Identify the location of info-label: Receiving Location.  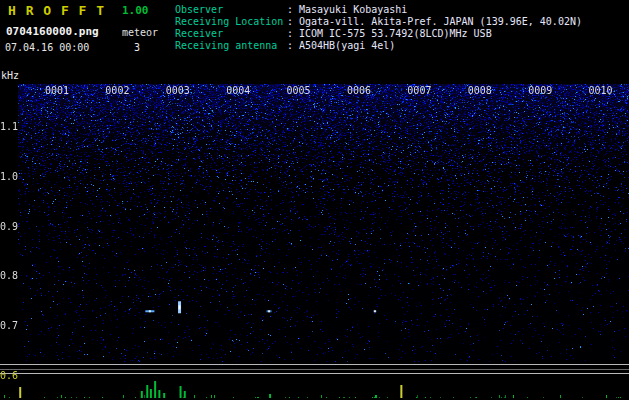
(231, 22).